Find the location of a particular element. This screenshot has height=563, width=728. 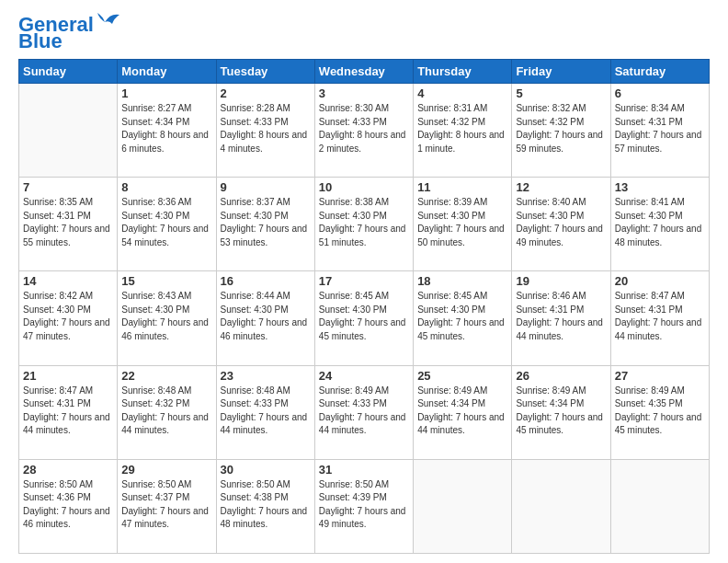

calendar-cell: 16Sunrise: 8:44 AMSunset: 4:30 PMDayligh… is located at coordinates (265, 318).